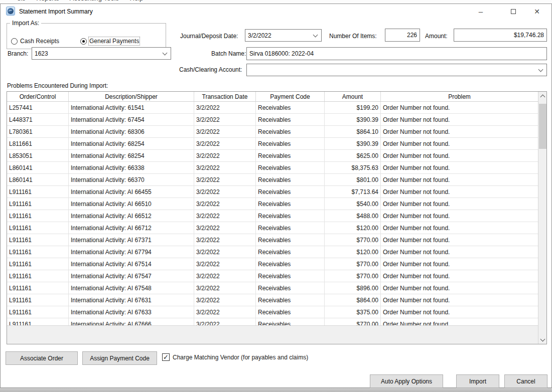 The image size is (552, 392). I want to click on charge-matching-vendor-checkbox: ✓, so click(166, 357).